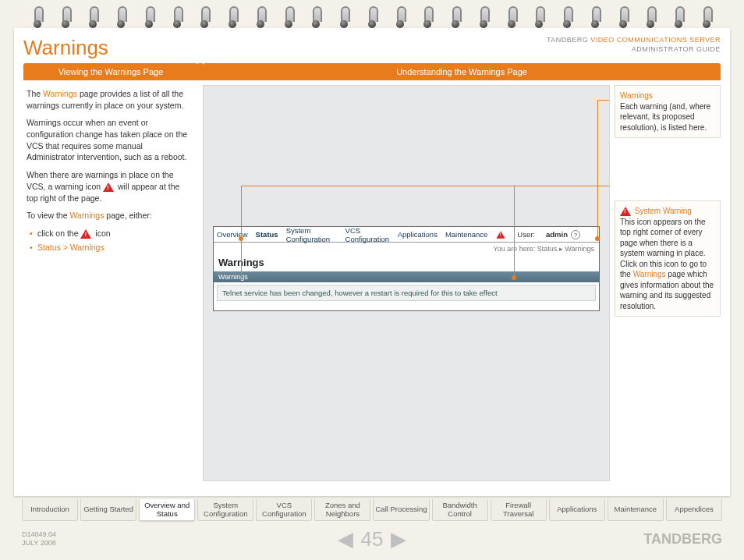 This screenshot has width=744, height=560. I want to click on embedded-screenshot: Overview Status System Configuration VCS…, so click(406, 268).